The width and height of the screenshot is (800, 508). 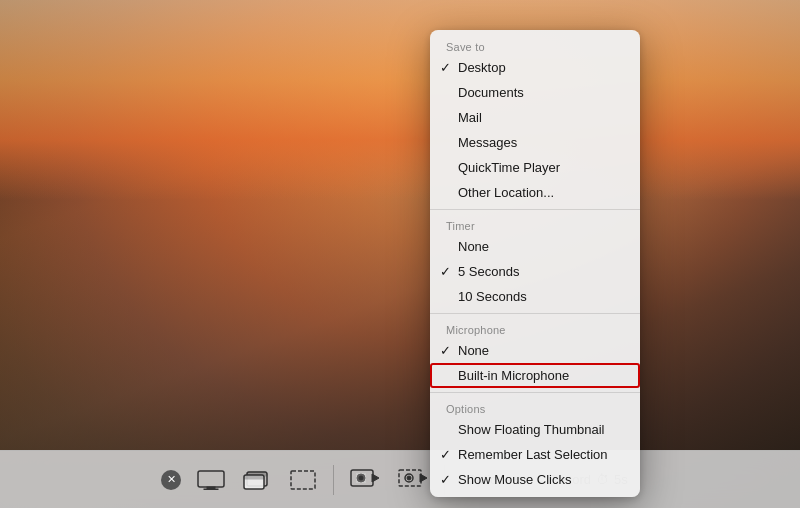 I want to click on record-selection-button, so click(x=413, y=480).